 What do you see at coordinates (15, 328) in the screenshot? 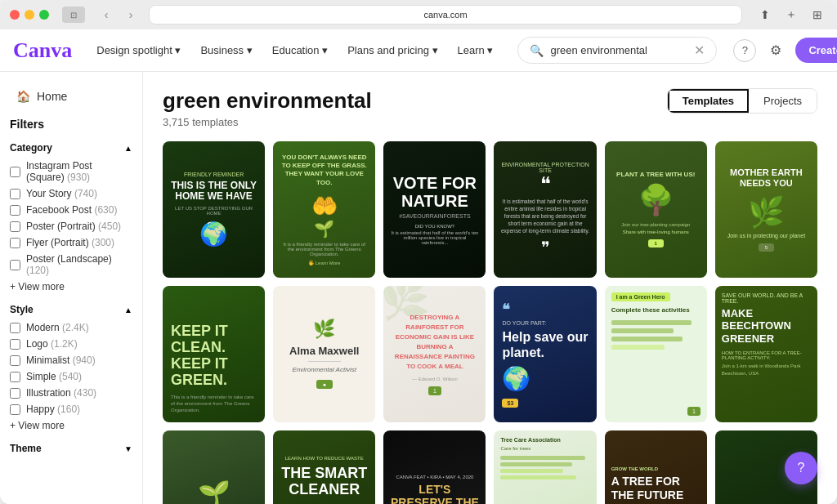
I see `filter-modern-checkbox` at bounding box center [15, 328].